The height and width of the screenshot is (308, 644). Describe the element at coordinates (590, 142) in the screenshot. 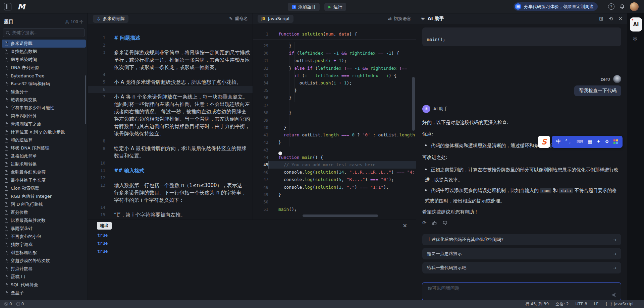

I see `ime-glyph: ▦` at that location.